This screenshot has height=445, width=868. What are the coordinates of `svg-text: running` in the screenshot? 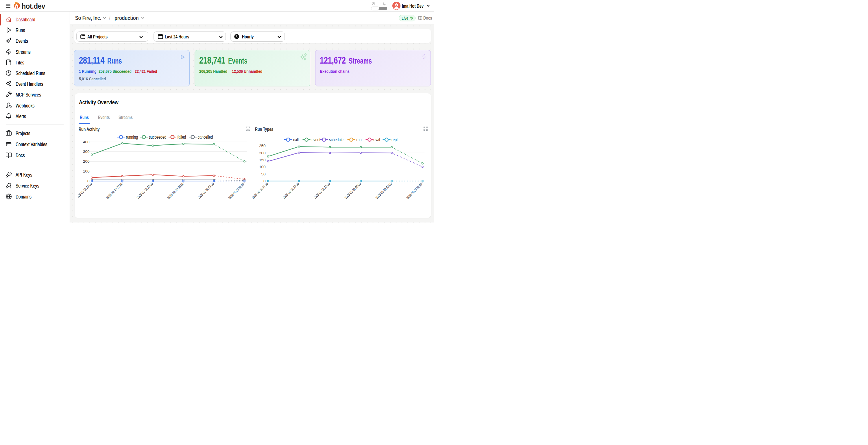 It's located at (132, 137).